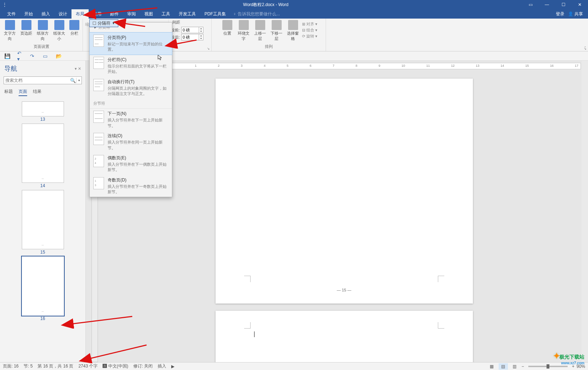  I want to click on tab-mailings: 邮件, so click(114, 14).